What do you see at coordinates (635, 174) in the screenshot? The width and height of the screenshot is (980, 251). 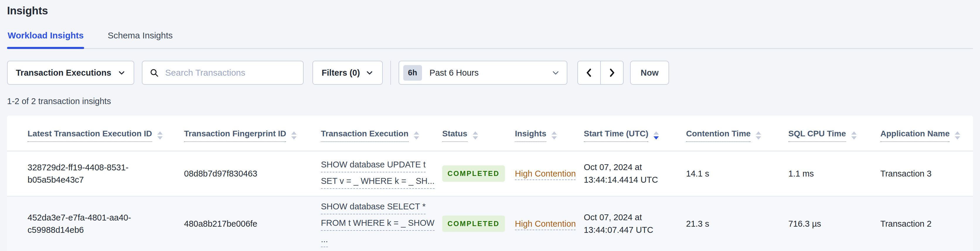 I see `cell-start-time: Oct 07, 2024 at 13:44:14.4414 UTC` at bounding box center [635, 174].